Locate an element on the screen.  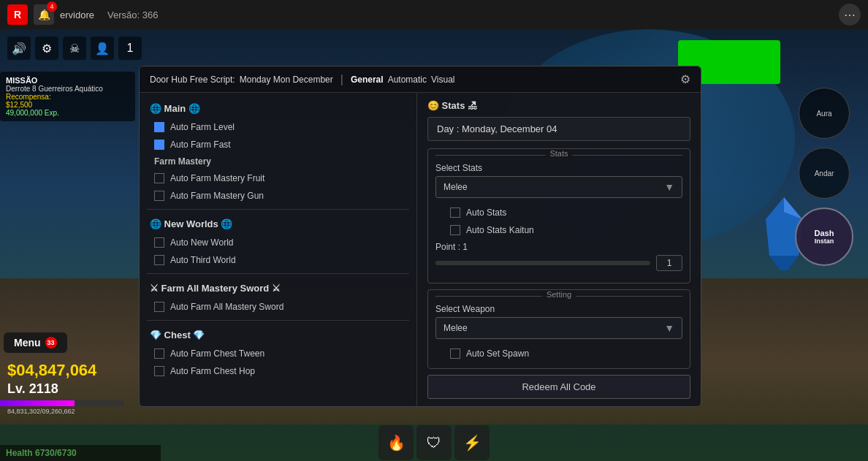
point-slider is located at coordinates (543, 263).